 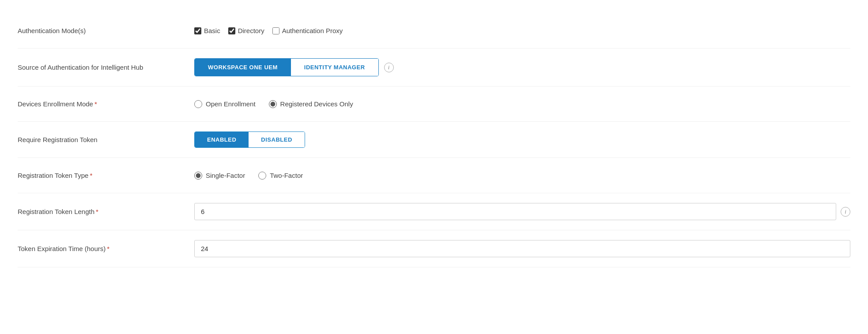 What do you see at coordinates (515, 212) in the screenshot?
I see `token-length-input` at bounding box center [515, 212].